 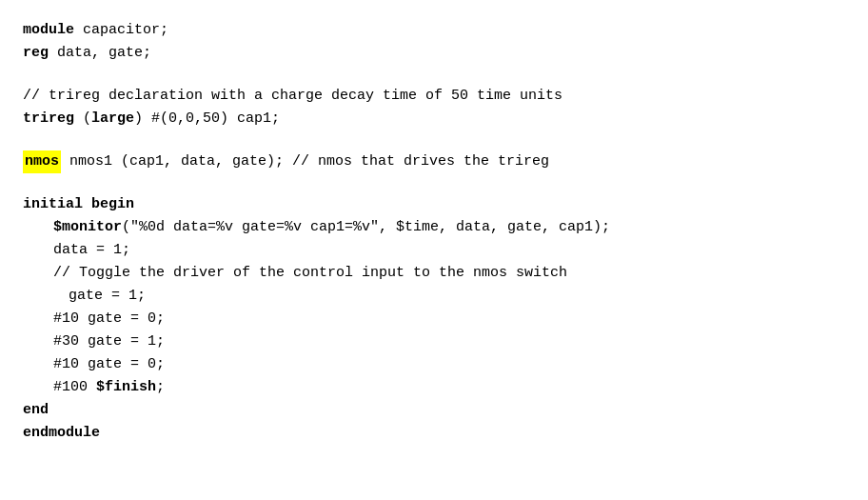 I want to click on code-text: data, gate;, so click(x=100, y=53).